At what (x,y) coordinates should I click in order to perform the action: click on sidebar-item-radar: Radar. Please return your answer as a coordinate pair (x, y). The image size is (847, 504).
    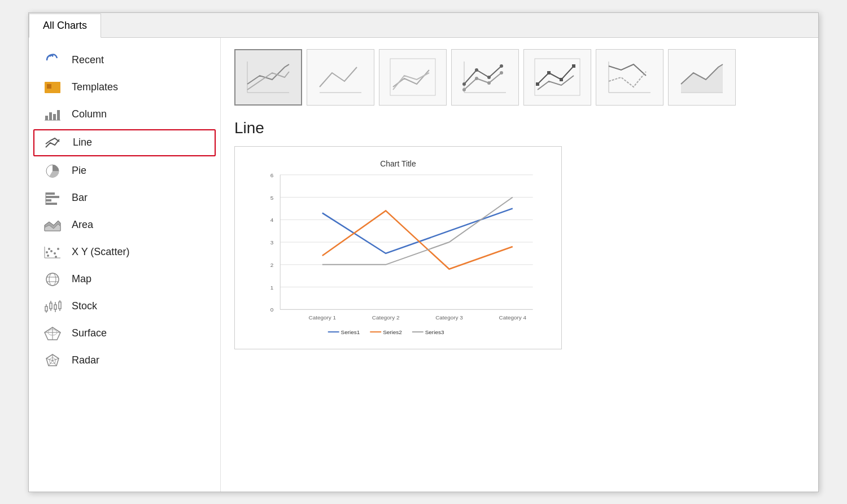
    Looking at the image, I should click on (124, 361).